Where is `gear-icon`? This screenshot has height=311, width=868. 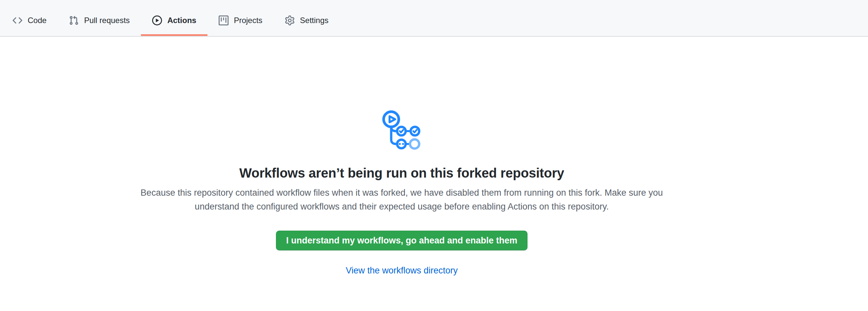 gear-icon is located at coordinates (290, 20).